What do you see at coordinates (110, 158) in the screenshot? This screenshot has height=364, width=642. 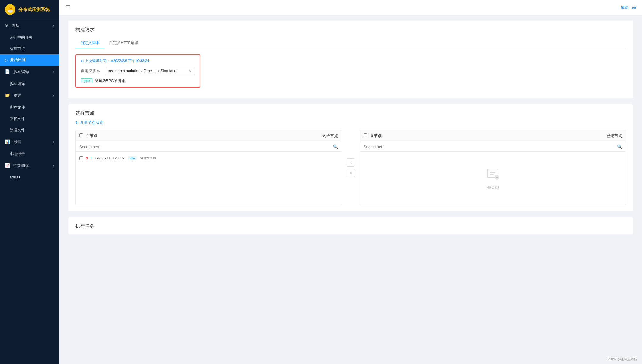 I see `node-addr: 192.168.1.3:20009` at bounding box center [110, 158].